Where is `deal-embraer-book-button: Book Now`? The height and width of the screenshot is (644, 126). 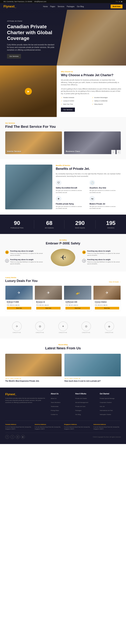
deal-embraer-book-button: Book Now is located at coordinates (19, 308).